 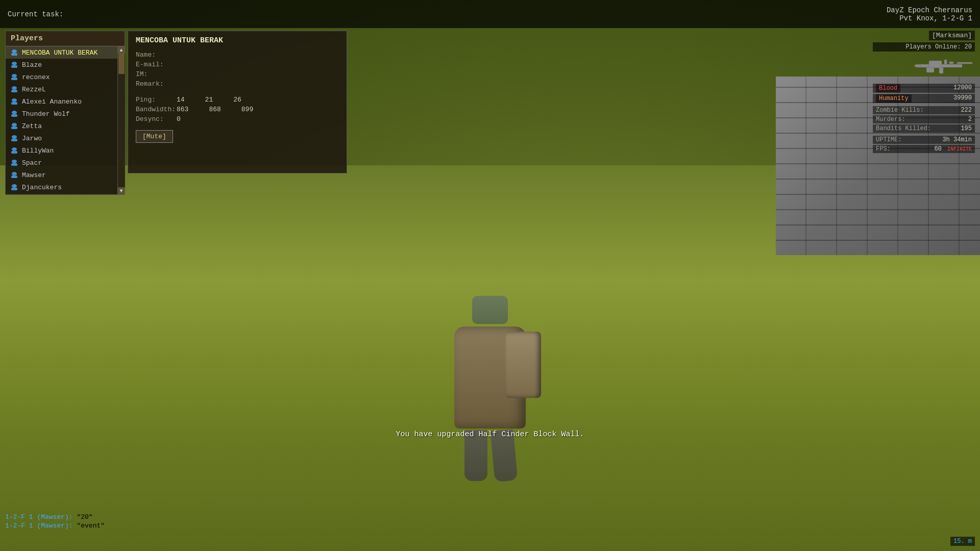 What do you see at coordinates (237, 41) in the screenshot?
I see `detail-title: MENCOBA UNTUK BERAK` at bounding box center [237, 41].